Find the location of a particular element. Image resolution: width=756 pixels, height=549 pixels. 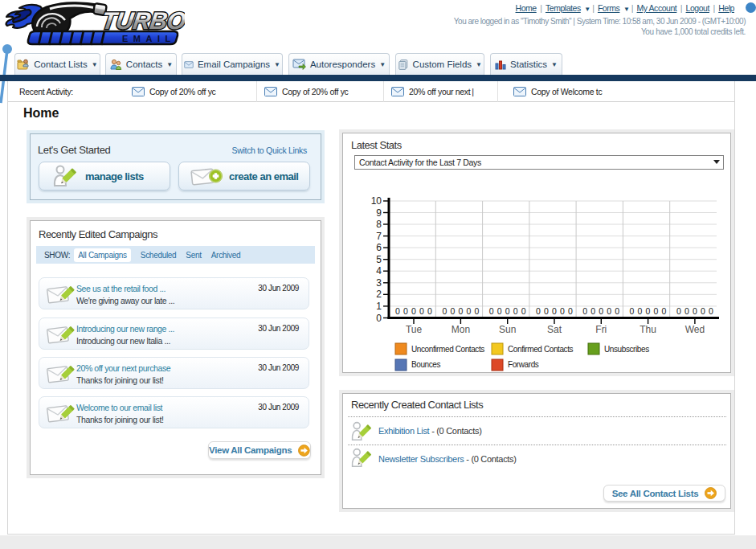

svg-text: Bounces is located at coordinates (426, 365).